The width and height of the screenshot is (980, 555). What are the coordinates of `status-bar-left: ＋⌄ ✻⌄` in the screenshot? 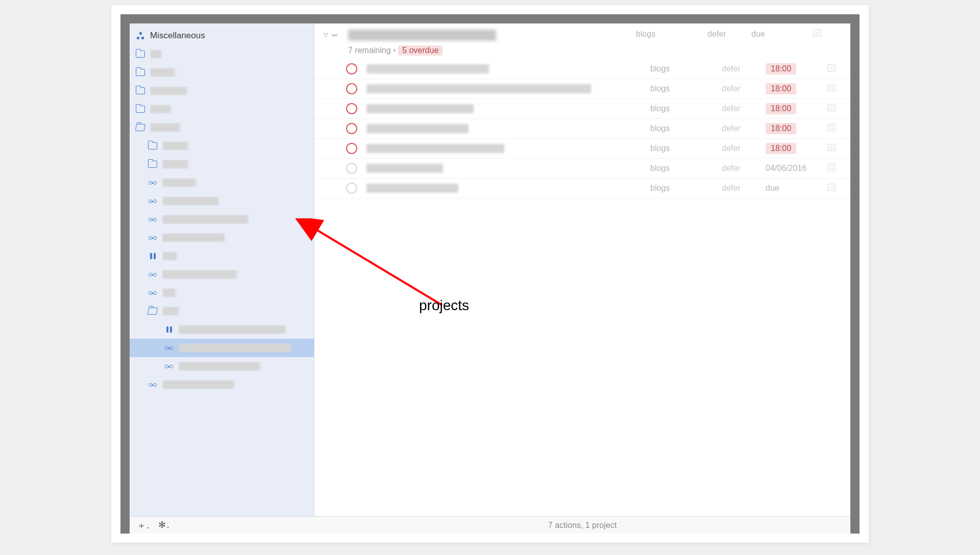 It's located at (222, 525).